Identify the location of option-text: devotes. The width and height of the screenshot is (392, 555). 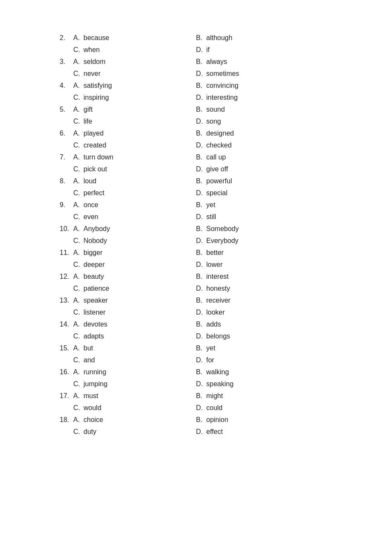
(95, 324).